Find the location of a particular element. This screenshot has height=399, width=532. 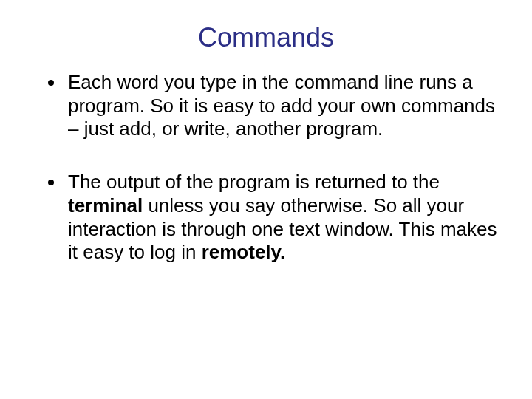

text-segment: The output of the program is returned to… is located at coordinates (254, 182).